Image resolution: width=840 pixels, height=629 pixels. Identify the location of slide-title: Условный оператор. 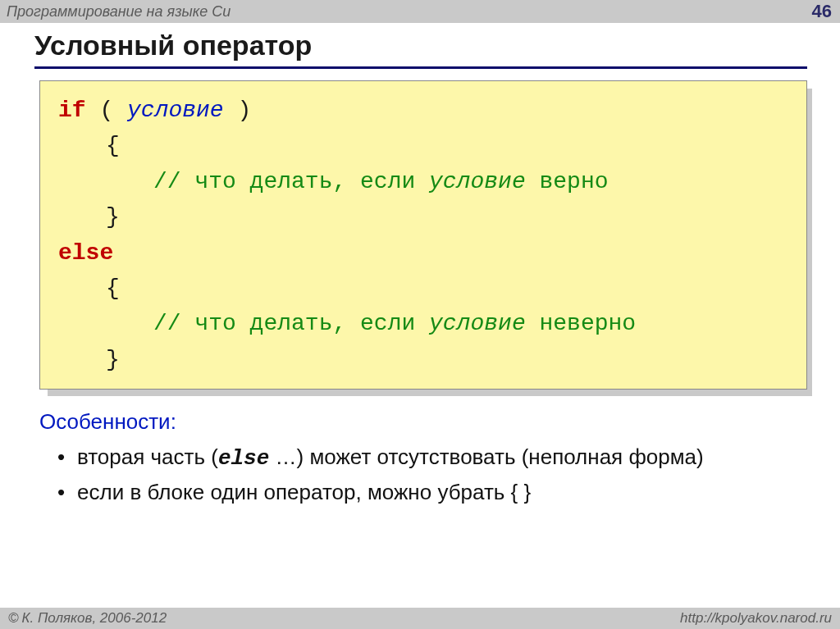
(421, 48).